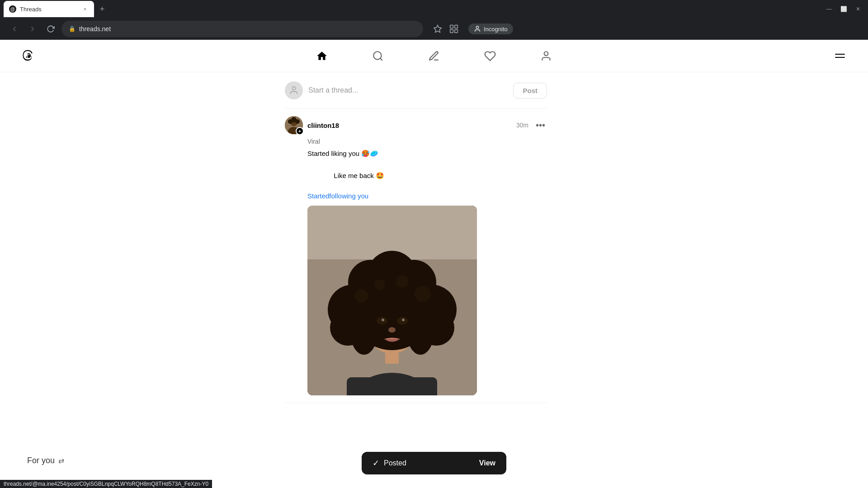 Image resolution: width=868 pixels, height=488 pixels. I want to click on post-image-canvas, so click(392, 300).